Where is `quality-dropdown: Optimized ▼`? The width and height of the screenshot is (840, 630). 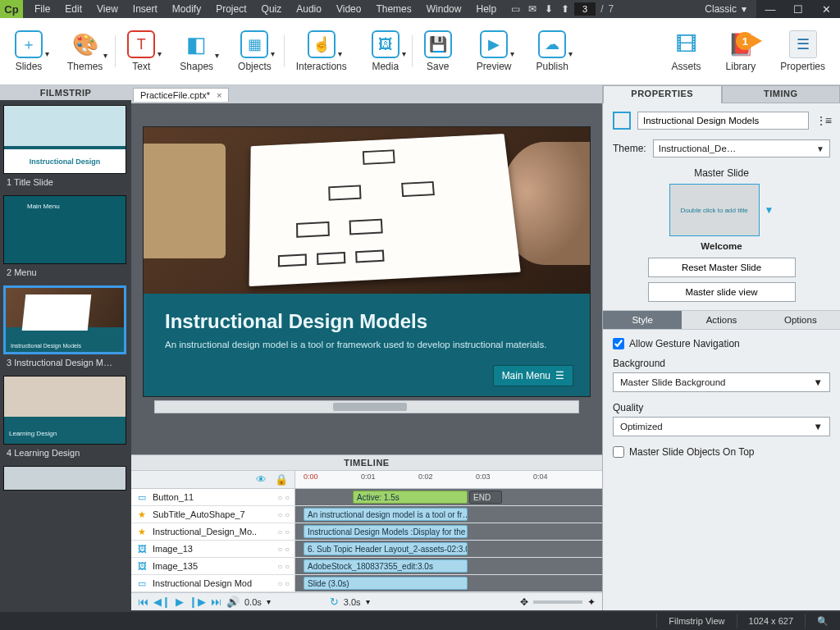 quality-dropdown: Optimized ▼ is located at coordinates (722, 427).